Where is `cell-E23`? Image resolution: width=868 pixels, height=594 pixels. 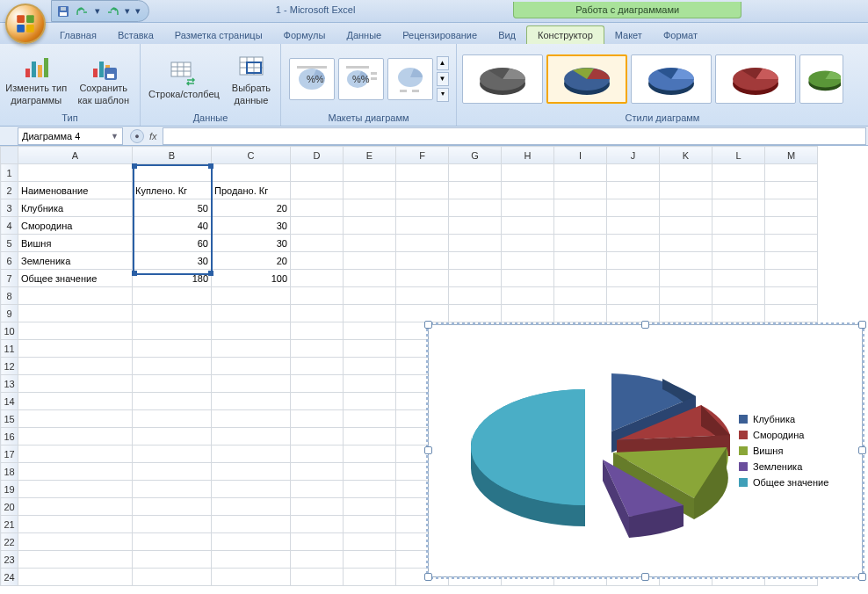
cell-E23 is located at coordinates (370, 560).